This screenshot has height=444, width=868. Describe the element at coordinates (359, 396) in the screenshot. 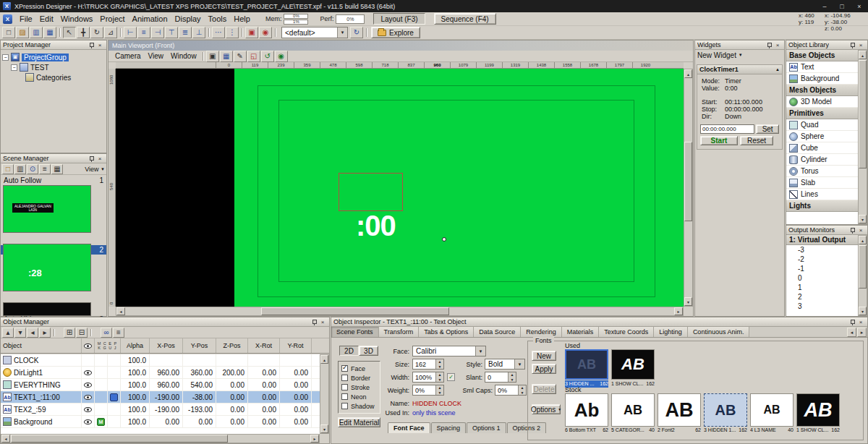

I see `layer-checkbox-row: Neon` at that location.